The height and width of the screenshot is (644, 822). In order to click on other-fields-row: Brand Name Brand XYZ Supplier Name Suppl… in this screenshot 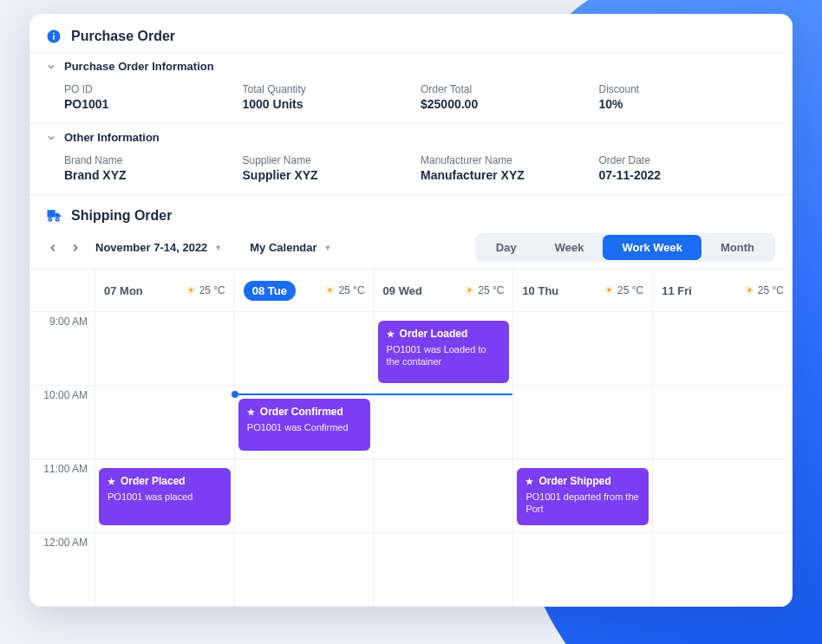, I will do `click(411, 172)`.